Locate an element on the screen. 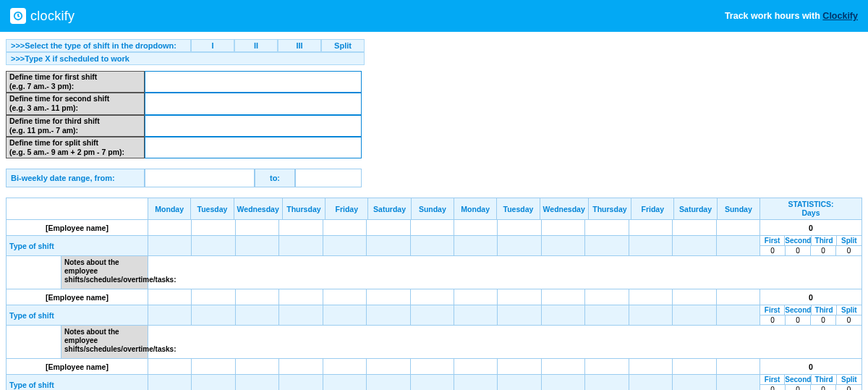 The height and width of the screenshot is (390, 868). shift-opt-1: I is located at coordinates (213, 46).